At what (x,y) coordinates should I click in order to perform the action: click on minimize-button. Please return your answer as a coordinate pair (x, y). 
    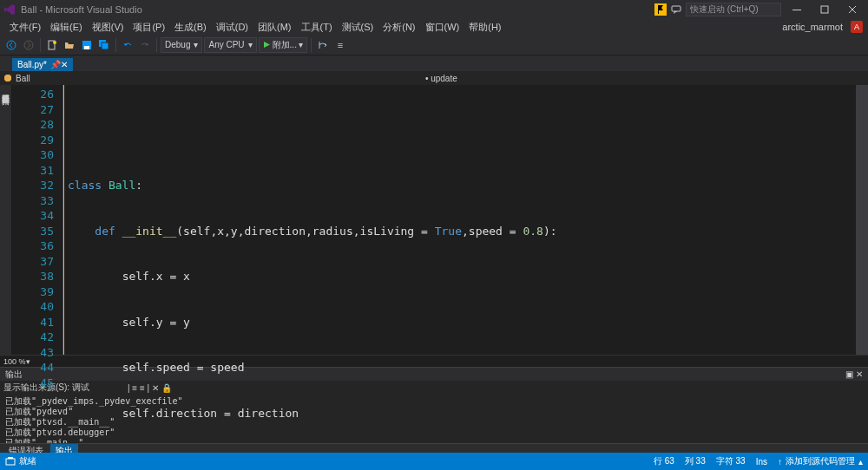
    Looking at the image, I should click on (797, 10).